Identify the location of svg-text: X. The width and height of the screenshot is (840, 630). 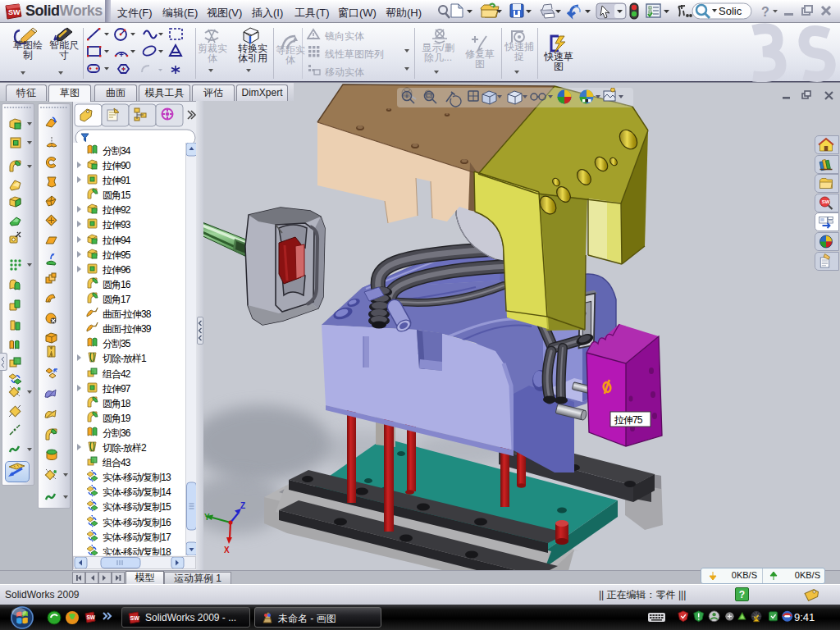
(226, 550).